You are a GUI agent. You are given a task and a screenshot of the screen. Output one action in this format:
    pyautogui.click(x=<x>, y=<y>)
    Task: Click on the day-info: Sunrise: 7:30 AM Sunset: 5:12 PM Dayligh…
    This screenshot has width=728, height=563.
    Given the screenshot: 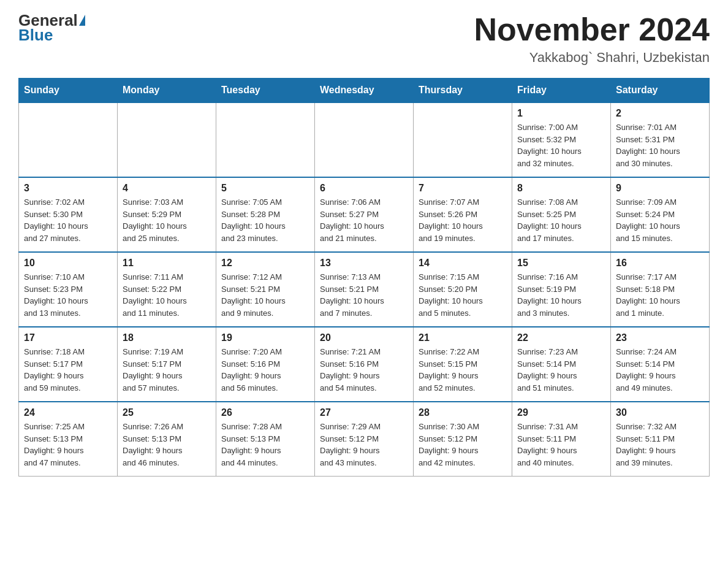 What is the action you would take?
    pyautogui.click(x=463, y=445)
    